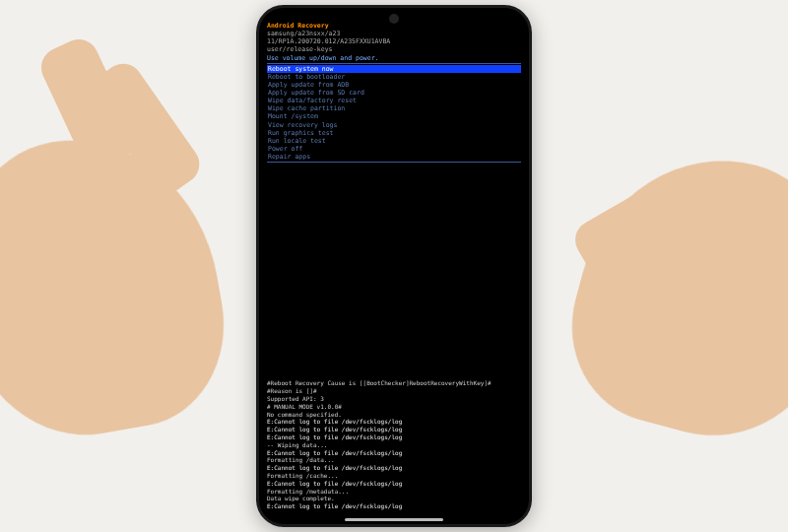  Describe the element at coordinates (394, 69) in the screenshot. I see `menu-item-reboot-system: Reboot system now` at that location.